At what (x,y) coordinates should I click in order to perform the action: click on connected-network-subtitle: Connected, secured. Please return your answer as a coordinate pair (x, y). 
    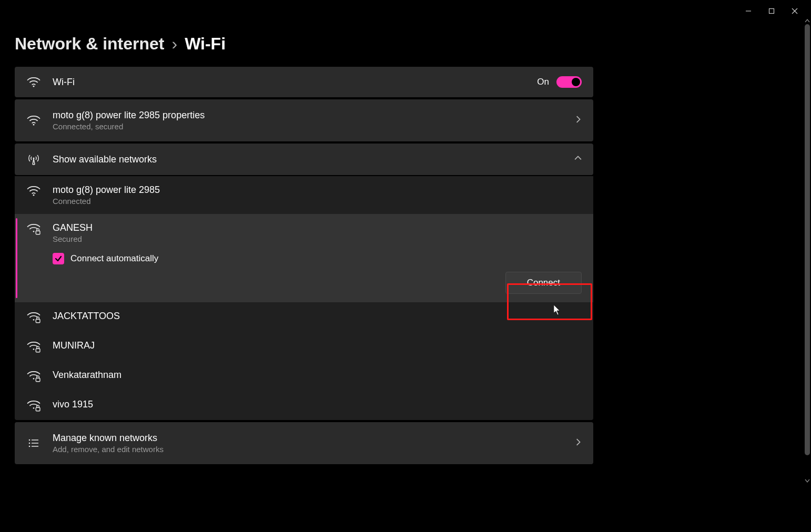
    Looking at the image, I should click on (308, 126).